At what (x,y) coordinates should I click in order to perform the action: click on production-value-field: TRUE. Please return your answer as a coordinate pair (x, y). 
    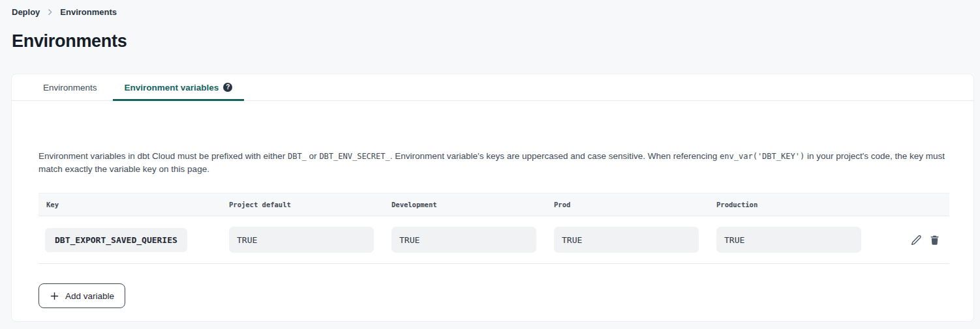
    Looking at the image, I should click on (789, 240).